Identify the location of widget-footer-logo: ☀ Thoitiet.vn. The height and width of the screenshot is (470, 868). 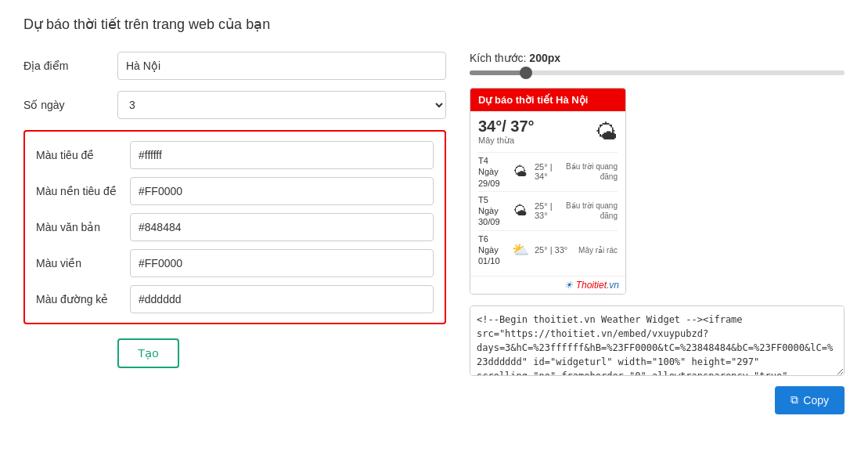
(592, 285).